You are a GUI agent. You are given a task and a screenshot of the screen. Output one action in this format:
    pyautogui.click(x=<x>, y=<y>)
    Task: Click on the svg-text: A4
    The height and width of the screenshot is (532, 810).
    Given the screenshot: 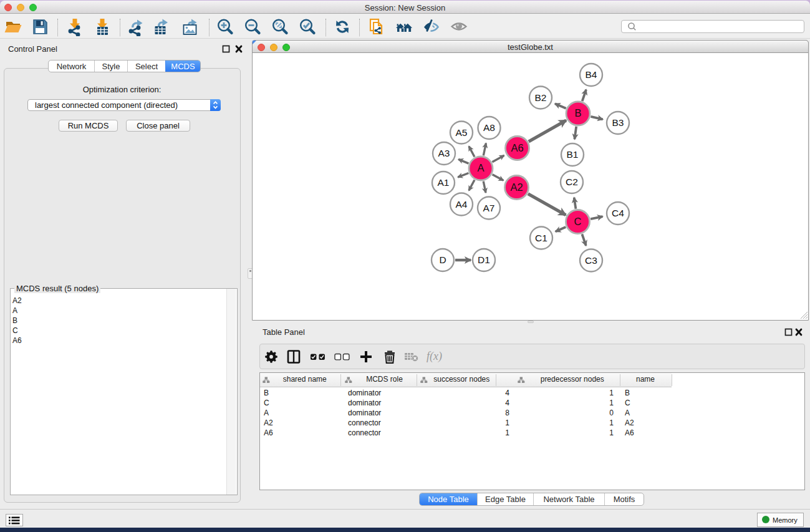 What is the action you would take?
    pyautogui.click(x=461, y=205)
    